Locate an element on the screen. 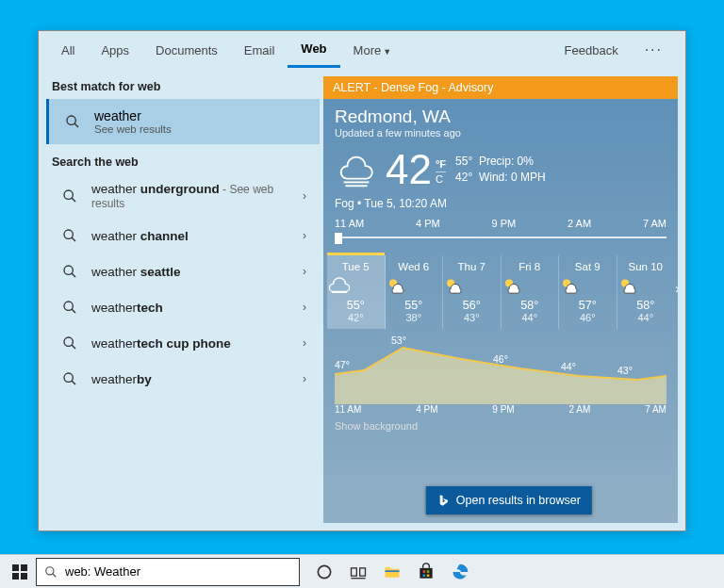 Image resolution: width=724 pixels, height=588 pixels. day-label: Fri 8 is located at coordinates (530, 267).